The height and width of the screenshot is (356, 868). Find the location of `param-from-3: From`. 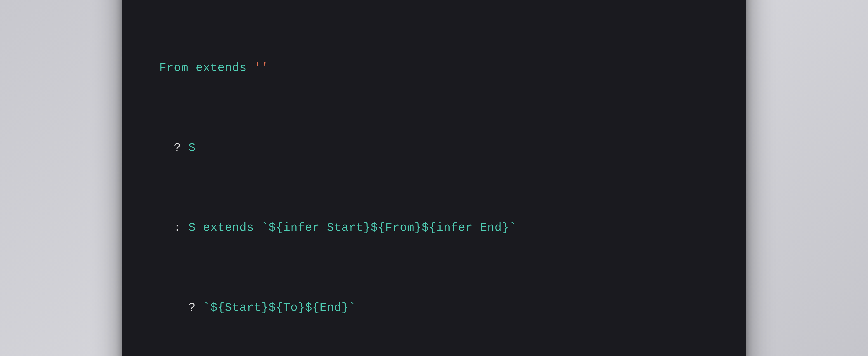

param-from-3: From is located at coordinates (400, 228).